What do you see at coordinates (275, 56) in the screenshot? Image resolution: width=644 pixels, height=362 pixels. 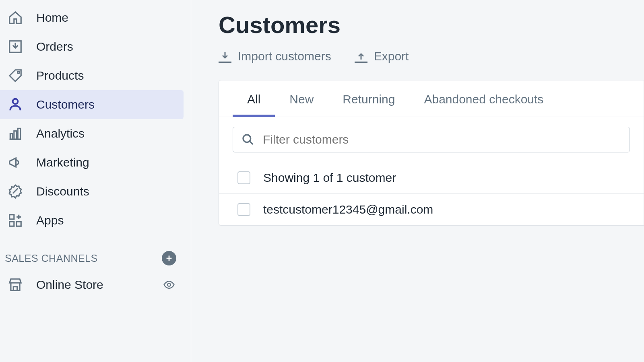 I see `import-customers-button: Import customers` at bounding box center [275, 56].